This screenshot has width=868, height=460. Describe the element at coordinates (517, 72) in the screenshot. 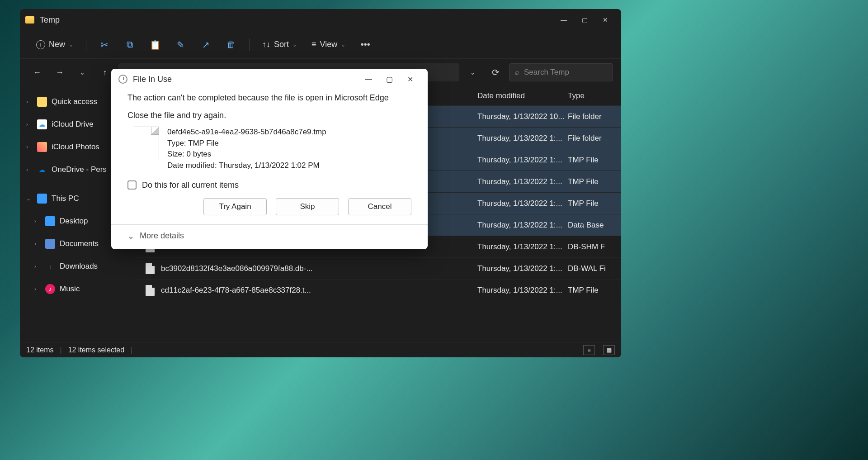

I see `search-icon: ⌕` at that location.